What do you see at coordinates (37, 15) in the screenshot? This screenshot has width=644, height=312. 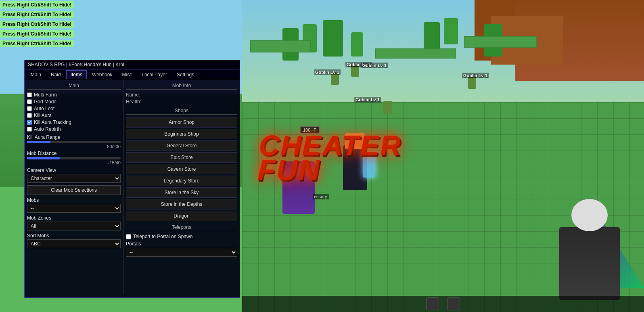 I see `hide-notice-2: Press Right Ctrl/Shift To Hide!` at bounding box center [37, 15].